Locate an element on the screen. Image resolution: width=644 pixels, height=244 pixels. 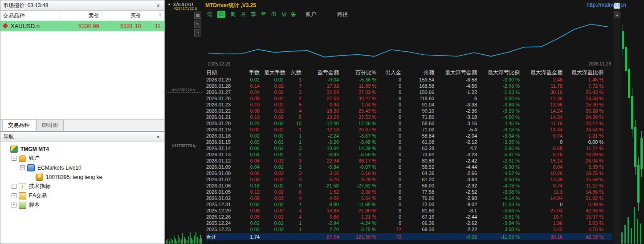
tree-item-user: 10078395: teng teng ke is located at coordinates (82, 177).